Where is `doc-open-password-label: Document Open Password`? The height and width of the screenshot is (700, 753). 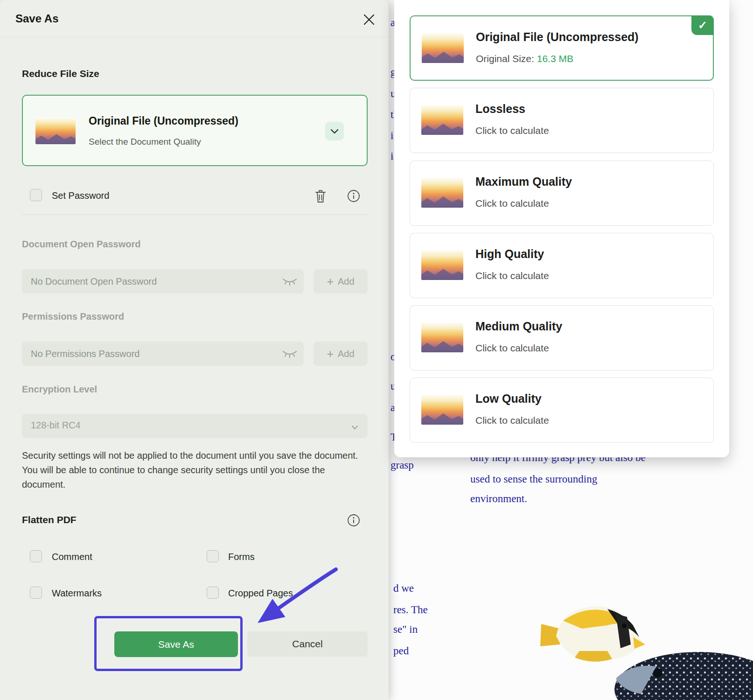
doc-open-password-label: Document Open Password is located at coordinates (81, 245).